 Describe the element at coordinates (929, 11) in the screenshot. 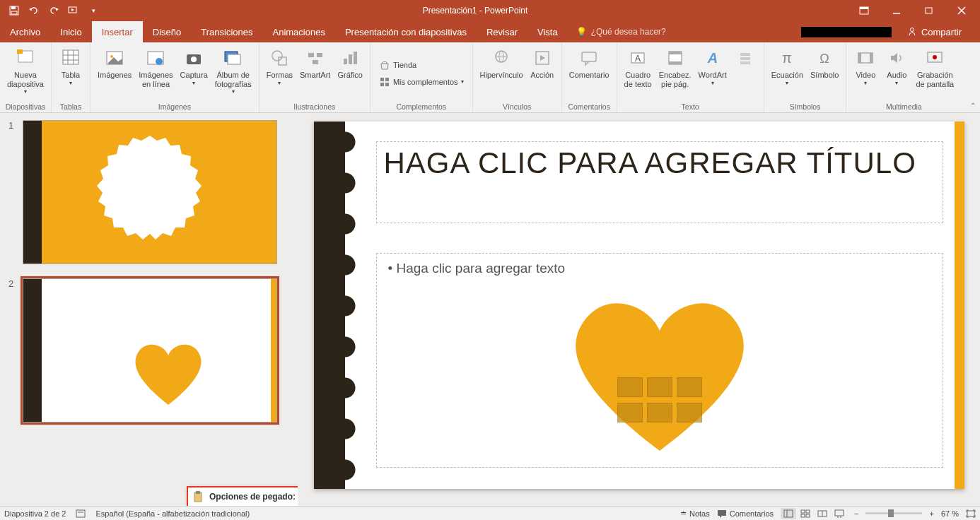

I see `maximize-button` at that location.